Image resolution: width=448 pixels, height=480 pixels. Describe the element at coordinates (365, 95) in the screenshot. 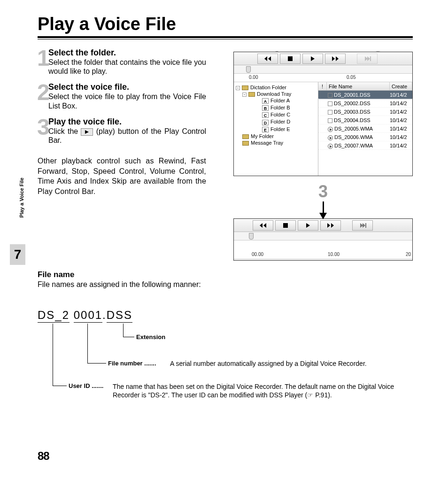

I see `list-row: DS_20001.DSS10/14/2` at that location.